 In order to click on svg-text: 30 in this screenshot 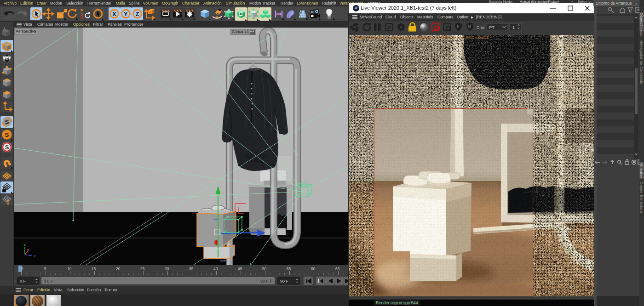, I will do `click(167, 269)`.